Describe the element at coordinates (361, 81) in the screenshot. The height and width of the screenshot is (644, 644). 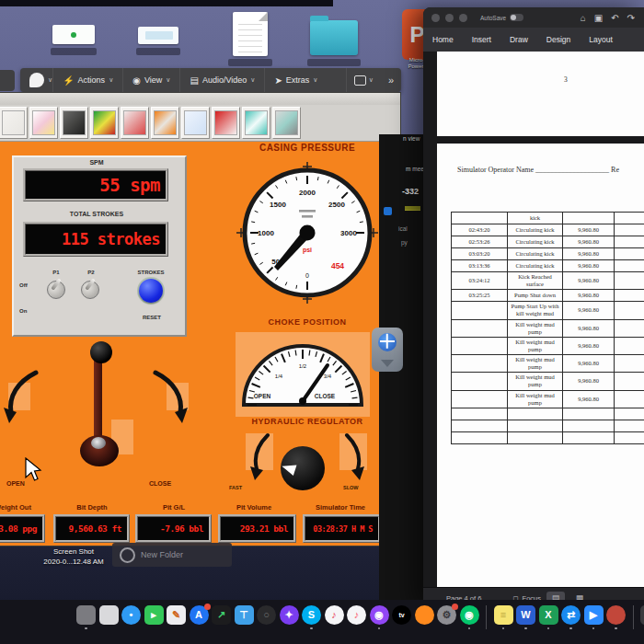
I see `window-icon` at that location.